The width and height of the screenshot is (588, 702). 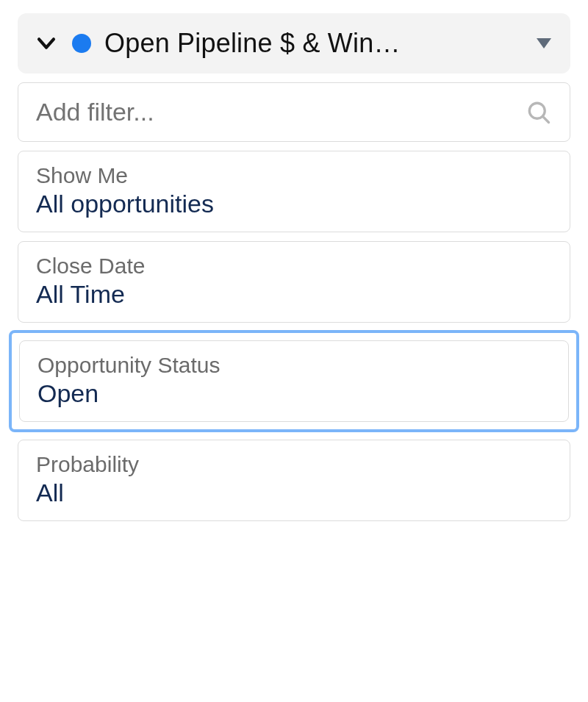 I want to click on filter-value: All, so click(x=294, y=493).